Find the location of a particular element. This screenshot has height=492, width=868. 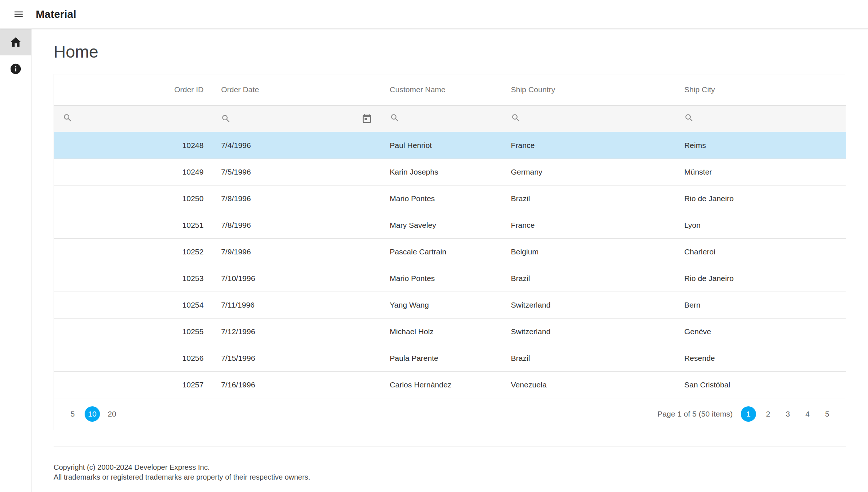

cell-ship-city: Genève is located at coordinates (761, 332).